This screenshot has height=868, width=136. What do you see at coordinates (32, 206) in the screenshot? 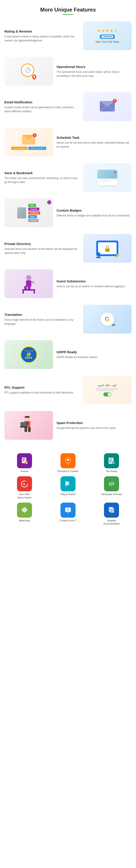
I see `badge-new: New` at bounding box center [32, 206].